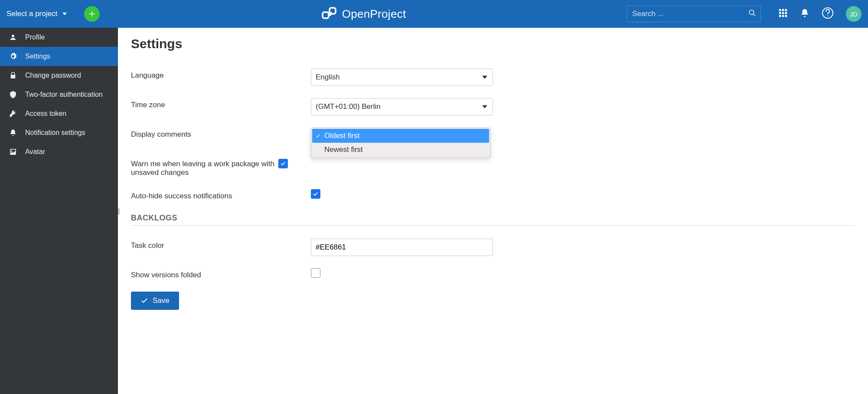 The image size is (868, 394). What do you see at coordinates (36, 14) in the screenshot?
I see `project-selector: Select a project` at bounding box center [36, 14].